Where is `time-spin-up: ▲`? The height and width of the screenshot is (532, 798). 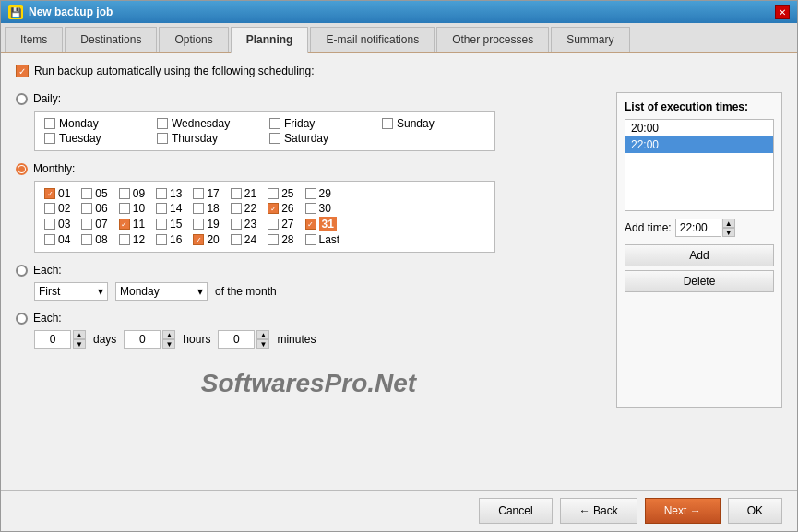
time-spin-up: ▲ is located at coordinates (729, 223).